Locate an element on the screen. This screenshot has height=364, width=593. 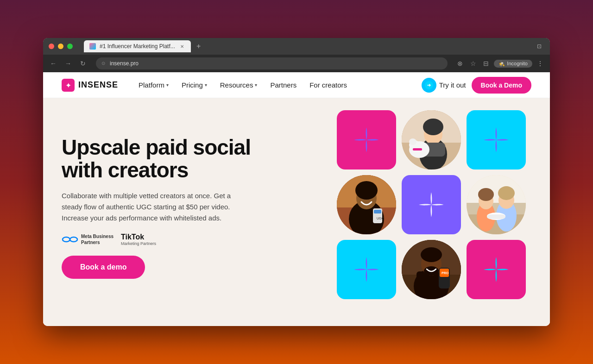
pricing-chevron-icon: ▾ is located at coordinates (206, 85).